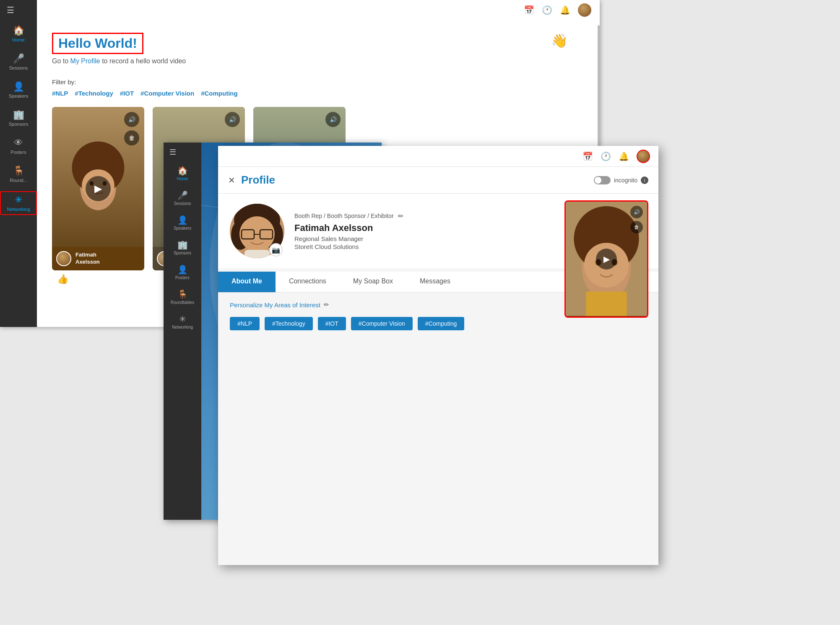 The width and height of the screenshot is (840, 625). I want to click on profile-title: Profile, so click(258, 180).